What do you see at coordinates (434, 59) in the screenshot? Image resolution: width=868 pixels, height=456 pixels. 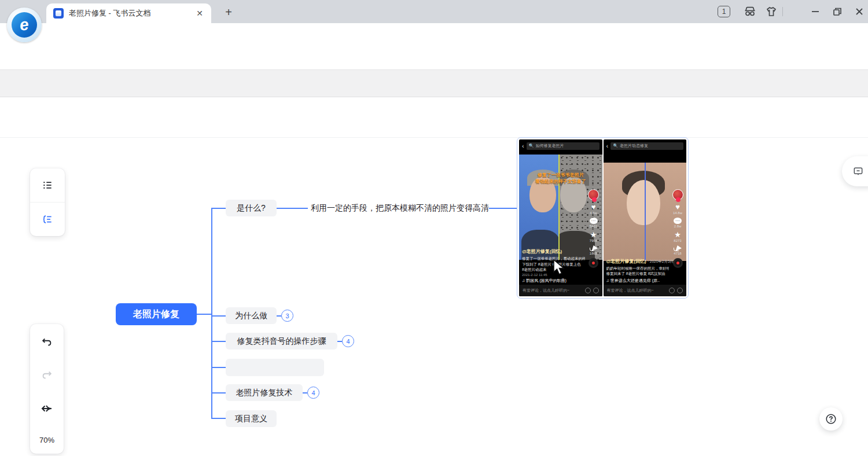 I see `bookmarks-bar: ★ 书签 阅读清单` at bounding box center [434, 59].